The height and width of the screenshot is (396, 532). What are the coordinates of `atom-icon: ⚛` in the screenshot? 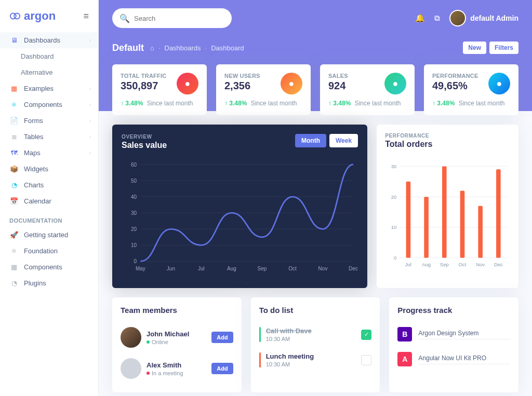 It's located at (14, 251).